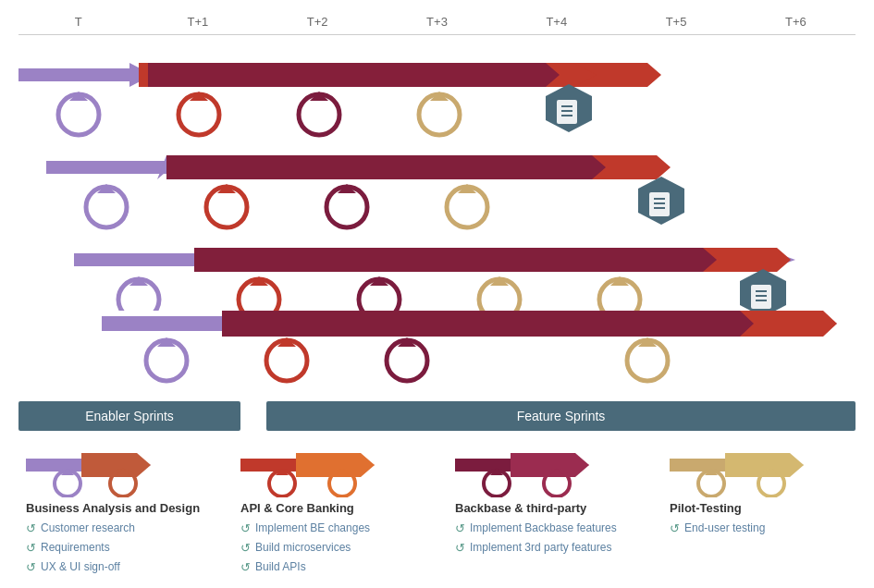  I want to click on bb-sprint-visual, so click(548, 470).